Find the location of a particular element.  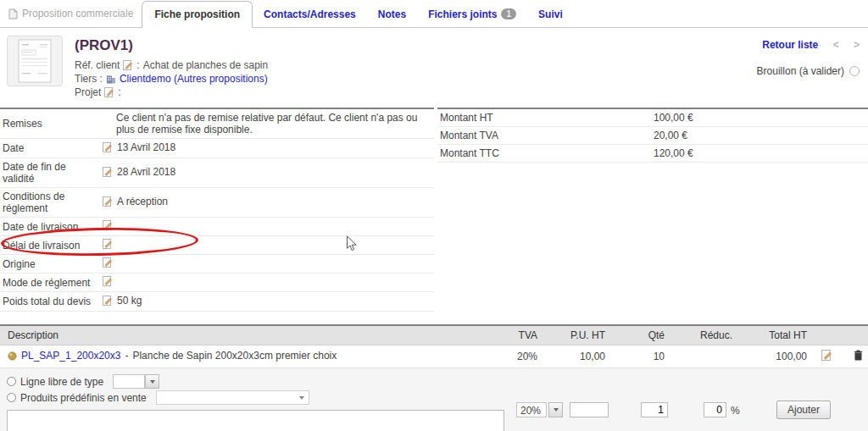

table-row-poids: Poids total du devis 50 kg is located at coordinates (217, 301).